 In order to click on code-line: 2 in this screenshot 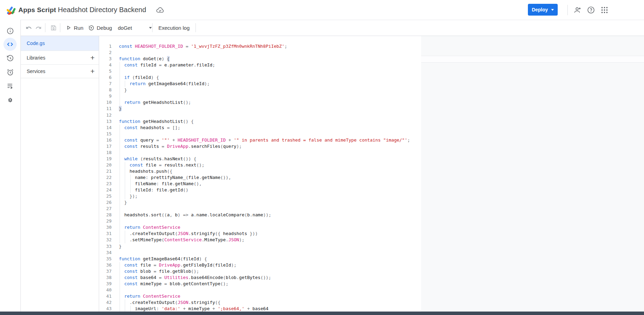, I will do `click(372, 53)`.